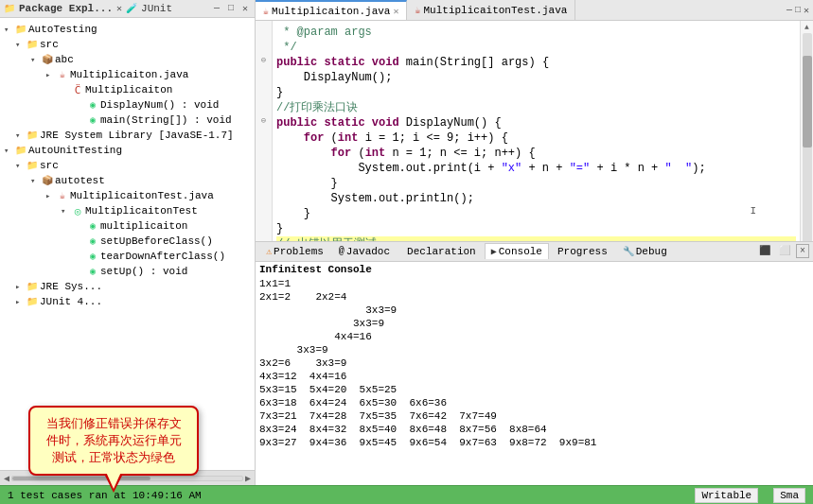 Image resolution: width=813 pixels, height=504 pixels. I want to click on tree-item-teardown: ◉ tearDownAfterClass(), so click(127, 256).